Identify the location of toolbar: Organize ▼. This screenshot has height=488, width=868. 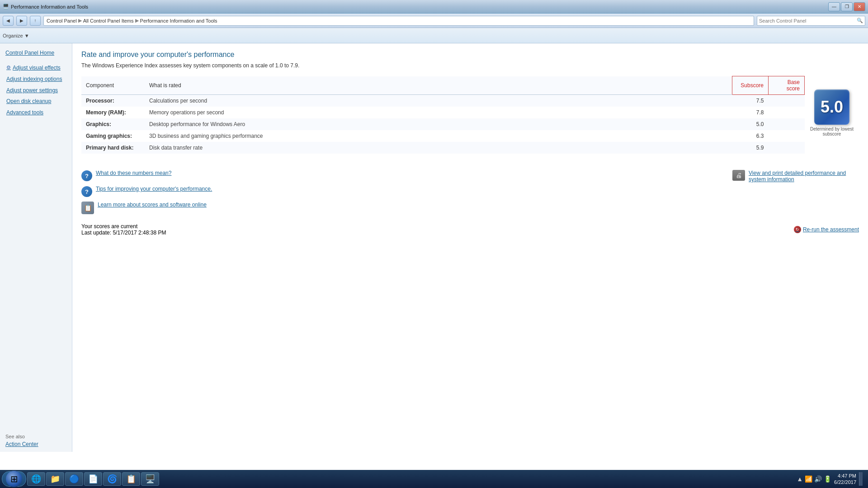
(434, 36).